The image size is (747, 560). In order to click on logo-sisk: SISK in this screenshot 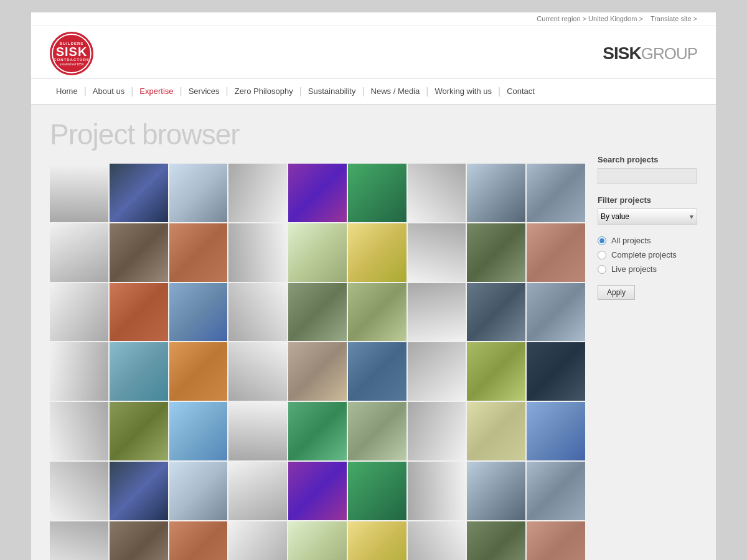, I will do `click(72, 52)`.